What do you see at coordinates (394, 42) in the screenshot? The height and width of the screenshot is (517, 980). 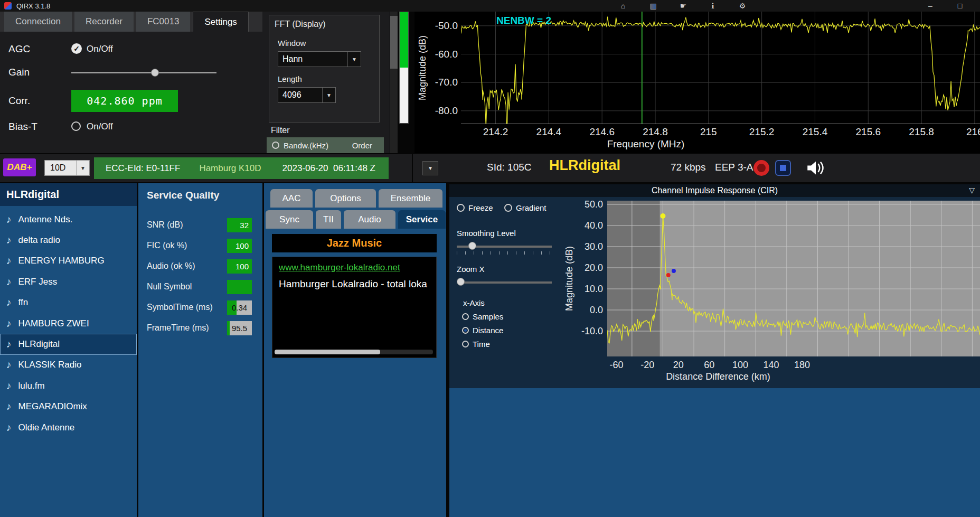 I see `fft-scrollbar-thumb` at bounding box center [394, 42].